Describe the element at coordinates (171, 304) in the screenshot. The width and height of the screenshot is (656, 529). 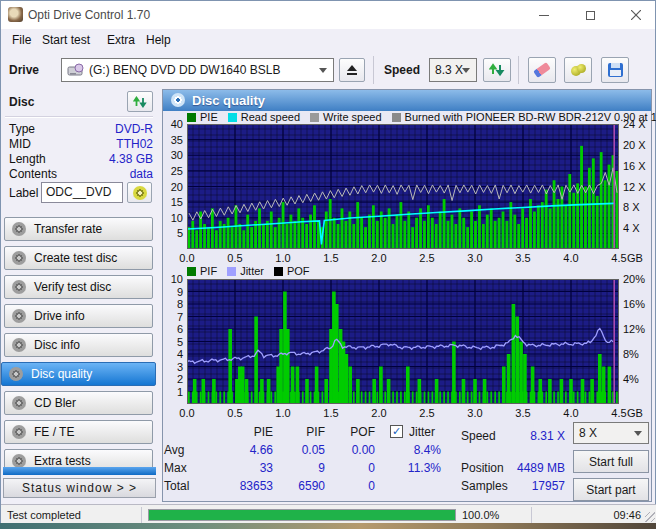
I see `axis-tick-label: 8` at that location.